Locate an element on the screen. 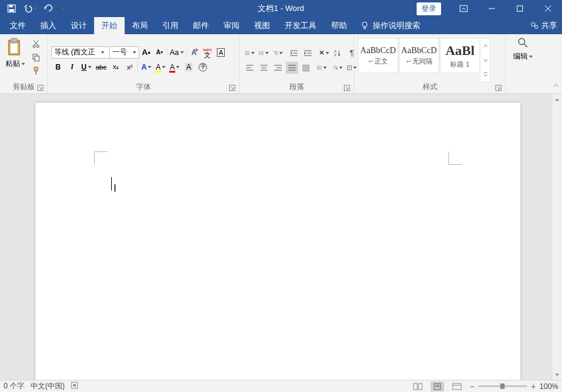  app-name: Word is located at coordinates (294, 9).